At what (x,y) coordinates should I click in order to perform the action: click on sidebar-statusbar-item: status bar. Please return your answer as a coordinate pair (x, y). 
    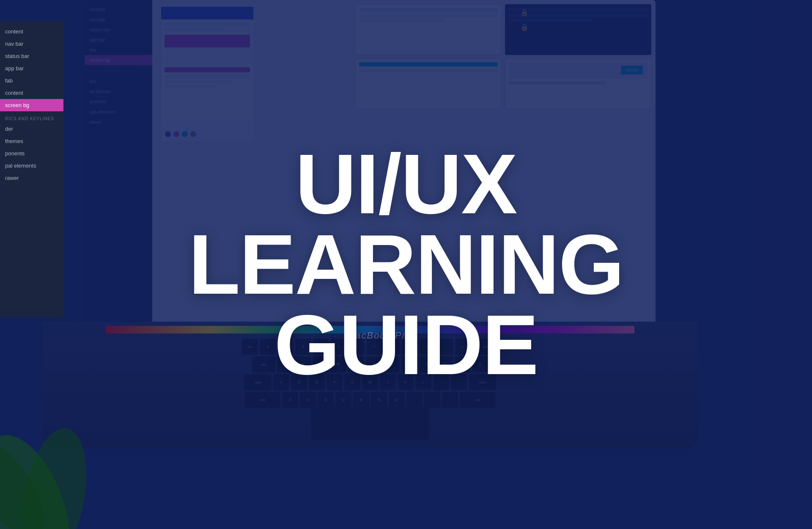
    Looking at the image, I should click on (32, 56).